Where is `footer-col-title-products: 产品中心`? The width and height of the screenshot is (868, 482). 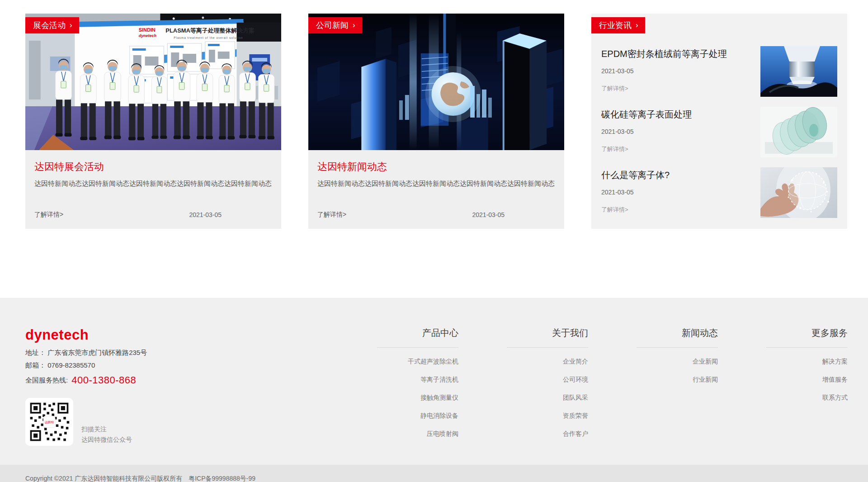 footer-col-title-products: 产品中心 is located at coordinates (418, 337).